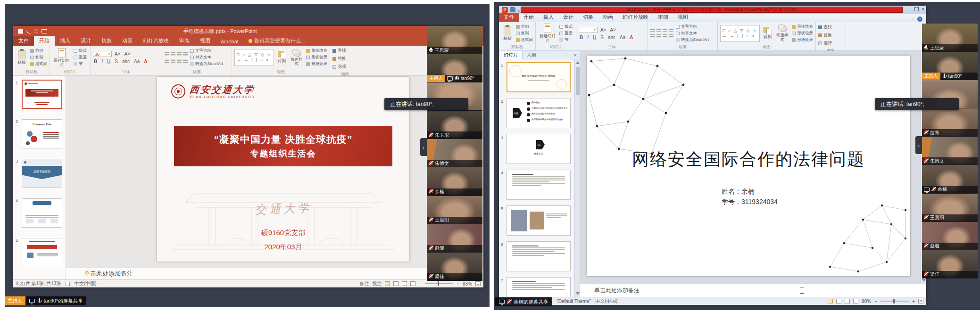  I want to click on tab-outline-pane: 大纲, so click(532, 55).